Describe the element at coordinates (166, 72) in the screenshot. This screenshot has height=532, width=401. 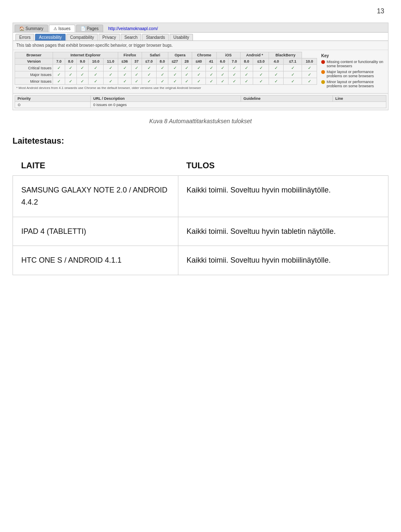
I see `compat-table-wrap: Browser Internet Explorer Firefox Safari…` at that location.